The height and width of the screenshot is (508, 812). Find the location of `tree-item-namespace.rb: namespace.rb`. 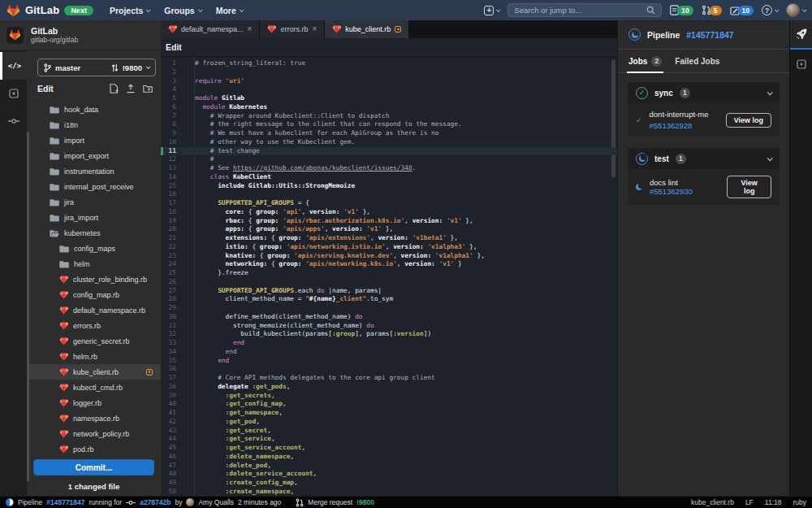

tree-item-namespace.rb: namespace.rb is located at coordinates (94, 418).